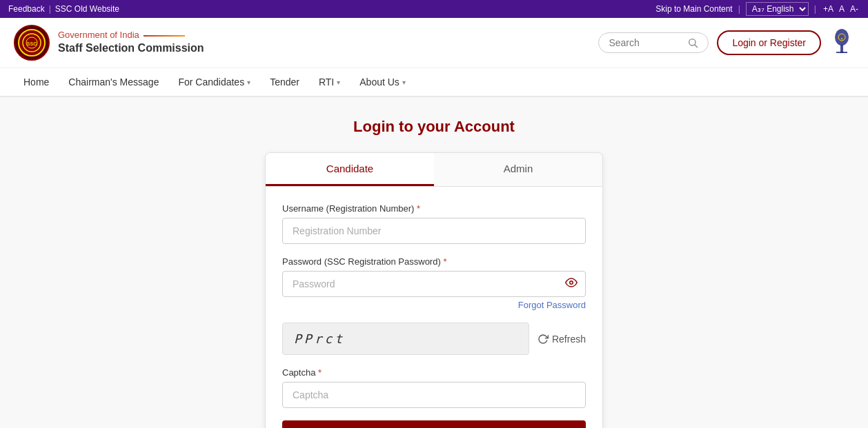  What do you see at coordinates (434, 283) in the screenshot?
I see `password-group: Password (SSC Registration Password) * F…` at bounding box center [434, 283].